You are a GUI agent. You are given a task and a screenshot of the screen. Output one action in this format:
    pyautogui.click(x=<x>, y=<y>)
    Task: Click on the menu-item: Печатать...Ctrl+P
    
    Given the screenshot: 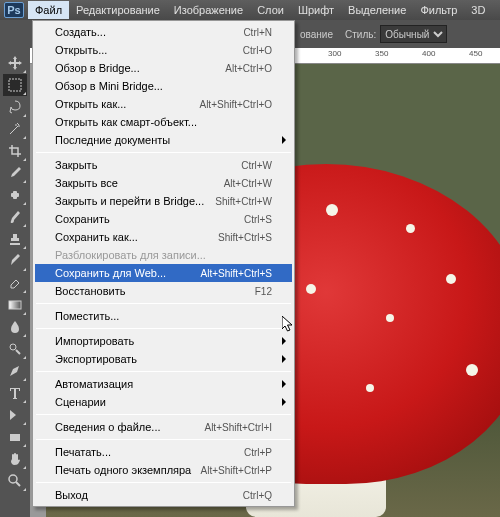 What is the action you would take?
    pyautogui.click(x=164, y=452)
    